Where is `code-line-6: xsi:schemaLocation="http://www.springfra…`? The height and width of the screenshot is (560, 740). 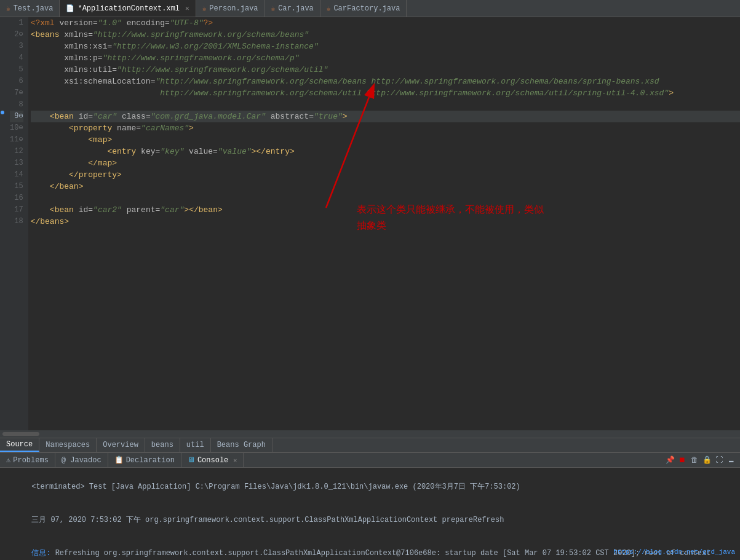 code-line-6: xsi:schemaLocation="http://www.springfra… is located at coordinates (385, 81).